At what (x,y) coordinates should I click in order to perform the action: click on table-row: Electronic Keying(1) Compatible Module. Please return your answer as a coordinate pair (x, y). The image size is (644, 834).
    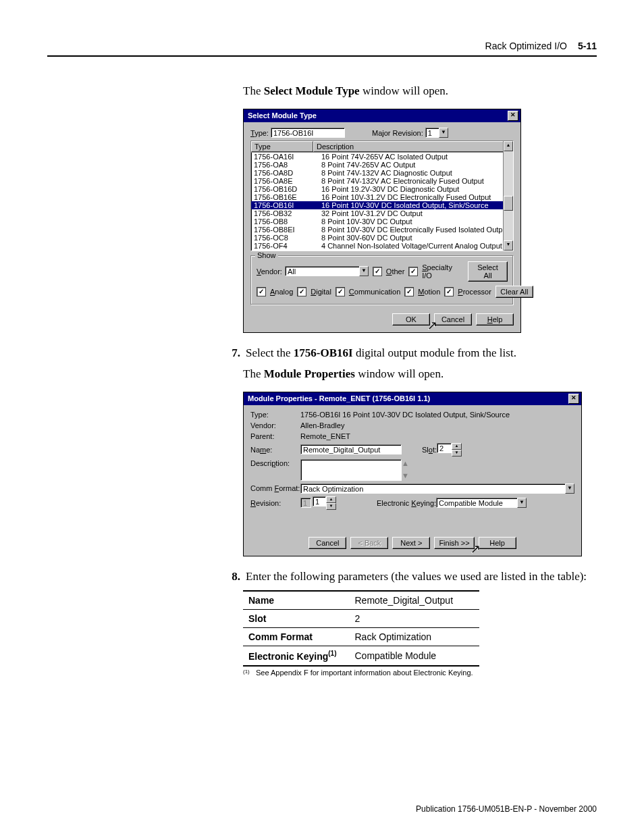
    Looking at the image, I should click on (361, 655).